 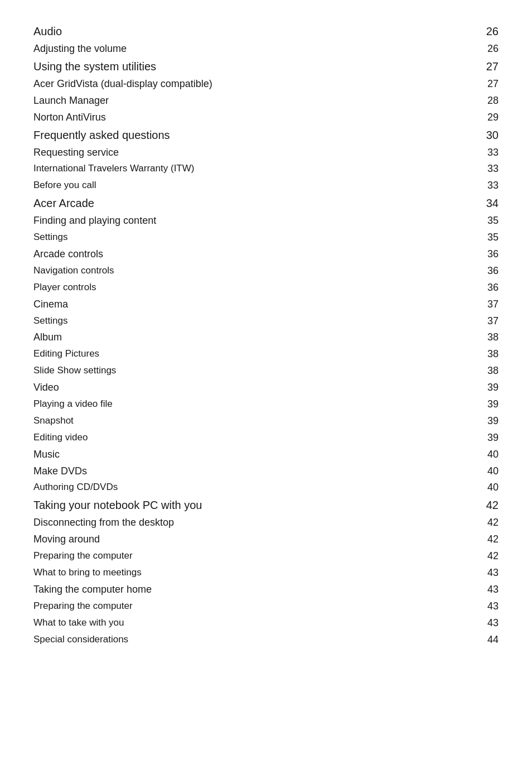 I want to click on toc-entry-label: Snapshot, so click(x=255, y=421).